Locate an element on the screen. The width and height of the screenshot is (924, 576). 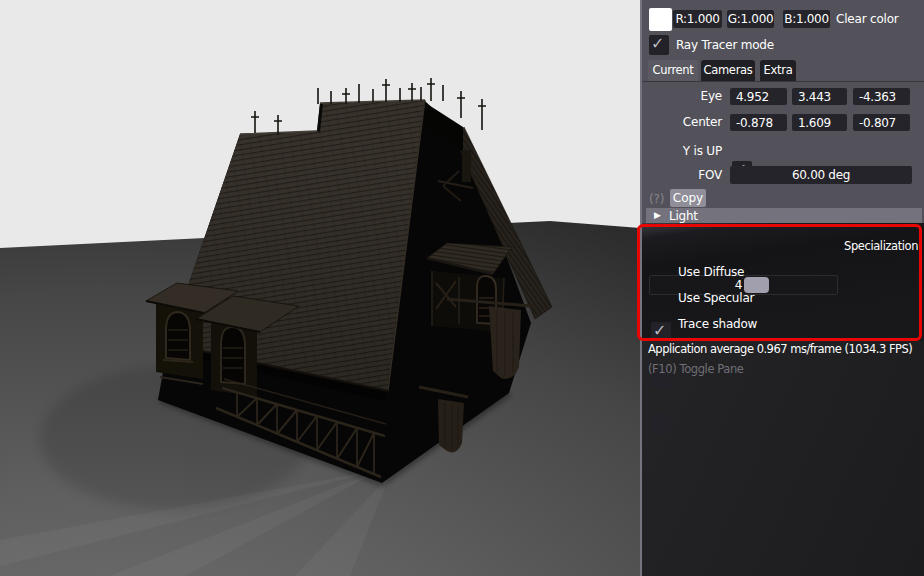
eye-z-field: -4.363 is located at coordinates (882, 96).